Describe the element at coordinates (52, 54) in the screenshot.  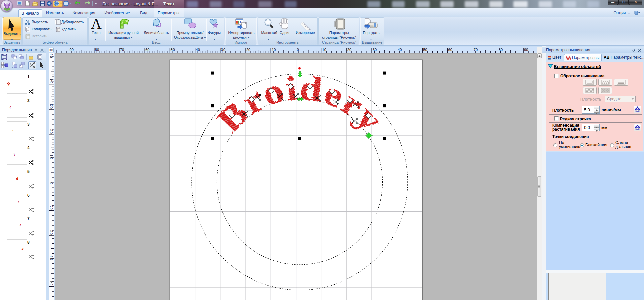
I see `svg-text: 5` at that location.